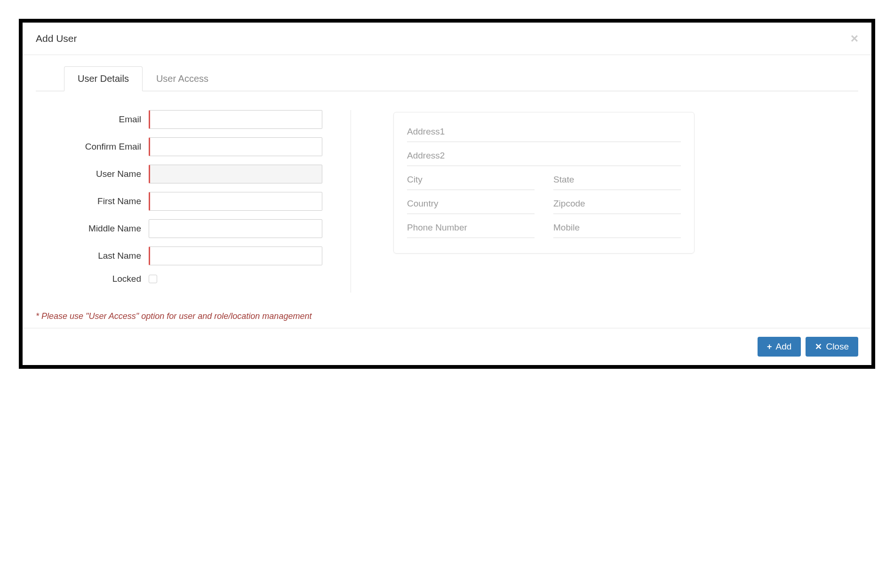  I want to click on row-phone-mobile, so click(544, 228).